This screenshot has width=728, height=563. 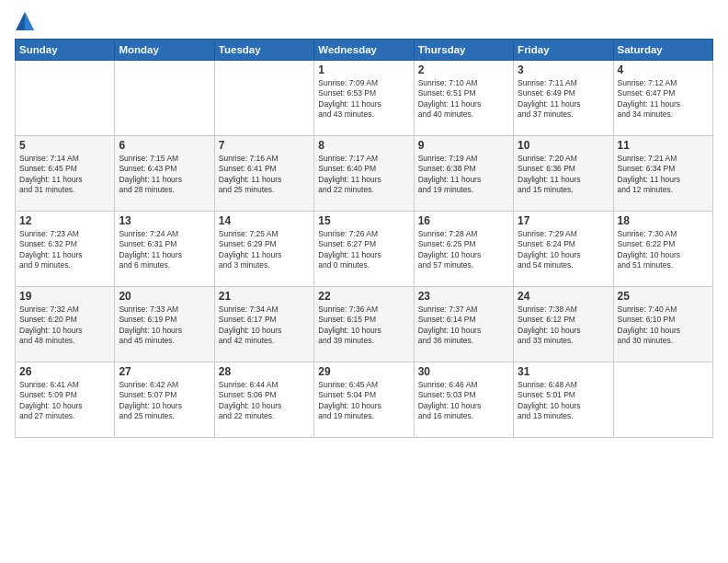 I want to click on calendar-day-19: 19Sunrise: 7:32 AM Sunset: 6:20 PM Dayli…, so click(x=65, y=325).